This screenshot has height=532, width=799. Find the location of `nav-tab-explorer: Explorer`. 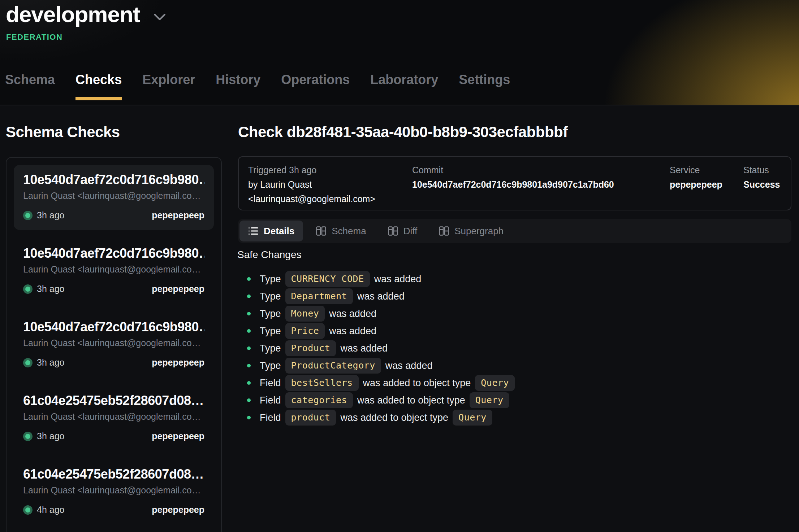

nav-tab-explorer: Explorer is located at coordinates (169, 86).